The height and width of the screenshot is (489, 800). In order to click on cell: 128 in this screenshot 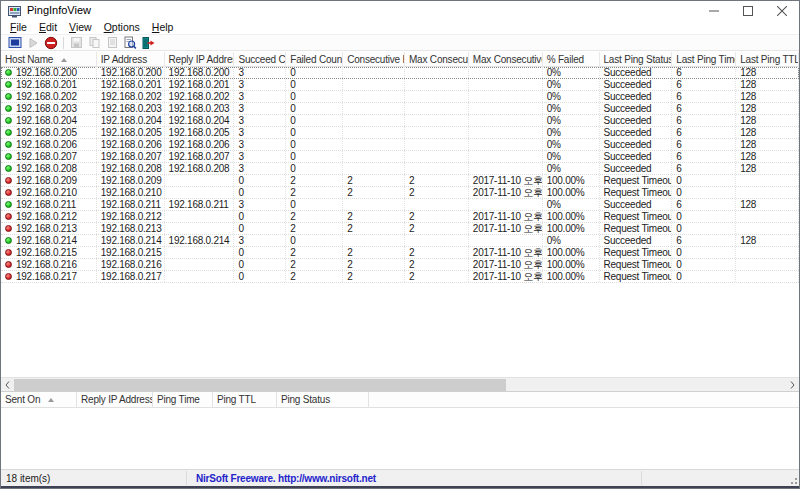, I will do `click(768, 132)`.